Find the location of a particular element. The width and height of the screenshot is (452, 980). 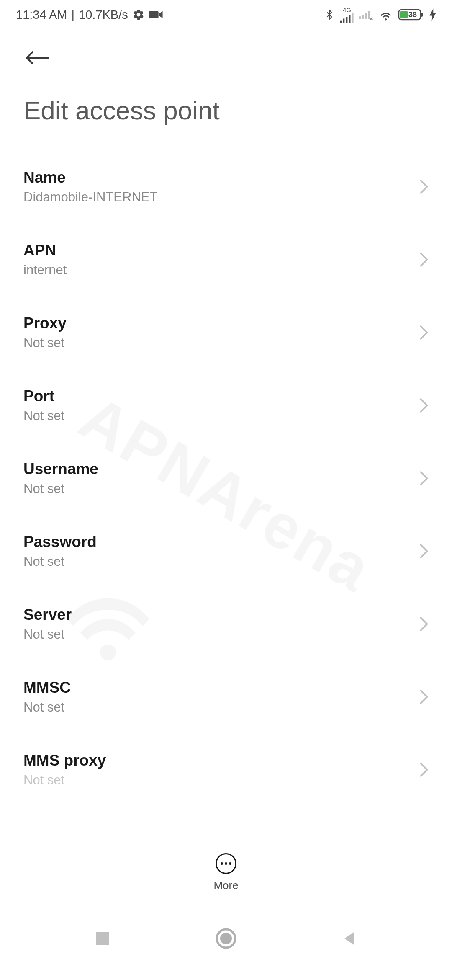

setting-name: Name Didamobile-INTERNET is located at coordinates (226, 187).